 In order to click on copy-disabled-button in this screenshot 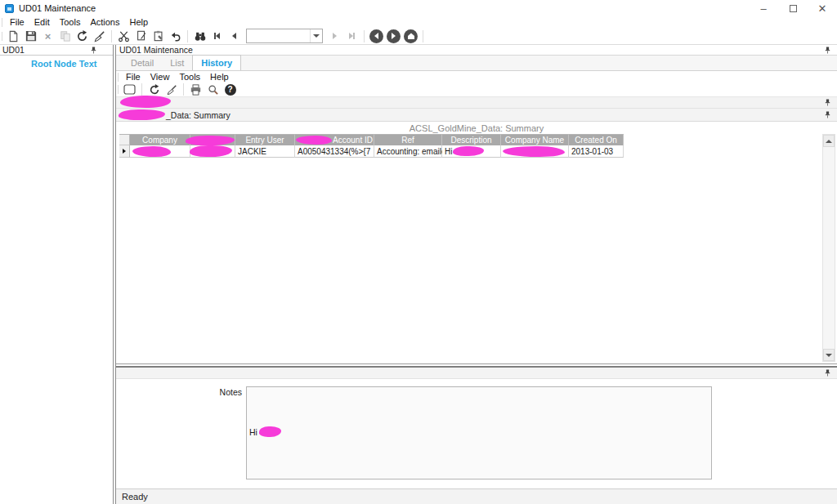, I will do `click(65, 36)`.